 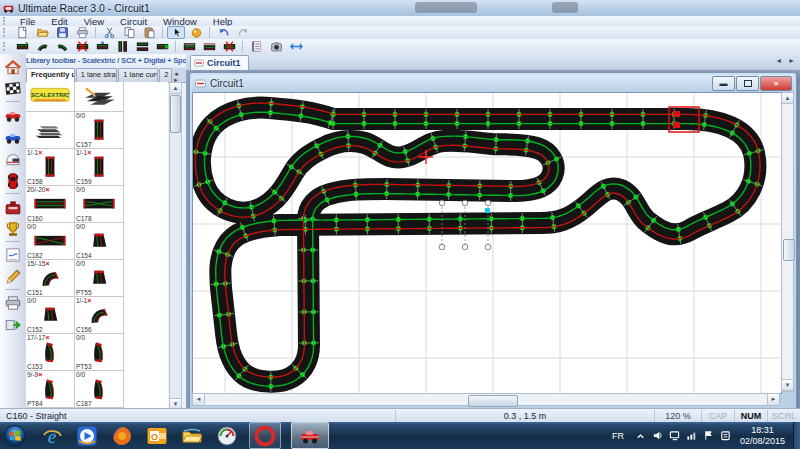 I want to click on taskbar-ultimate-racer-icon, so click(x=310, y=436).